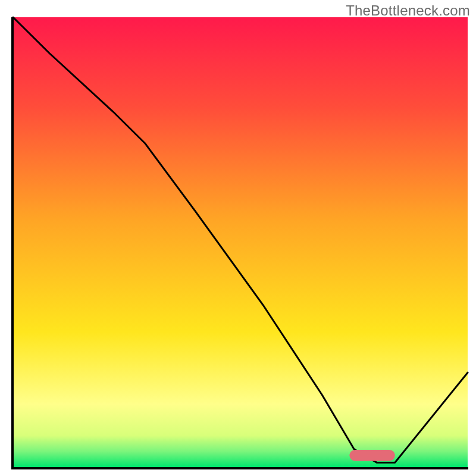  What do you see at coordinates (372, 456) in the screenshot?
I see `optimal-range-marker` at bounding box center [372, 456].